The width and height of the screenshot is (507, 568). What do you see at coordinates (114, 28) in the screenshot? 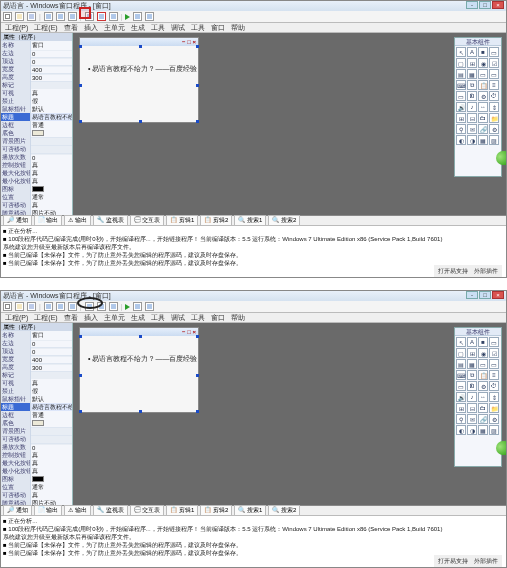
I see `menu-item: 主单元` at bounding box center [114, 28].